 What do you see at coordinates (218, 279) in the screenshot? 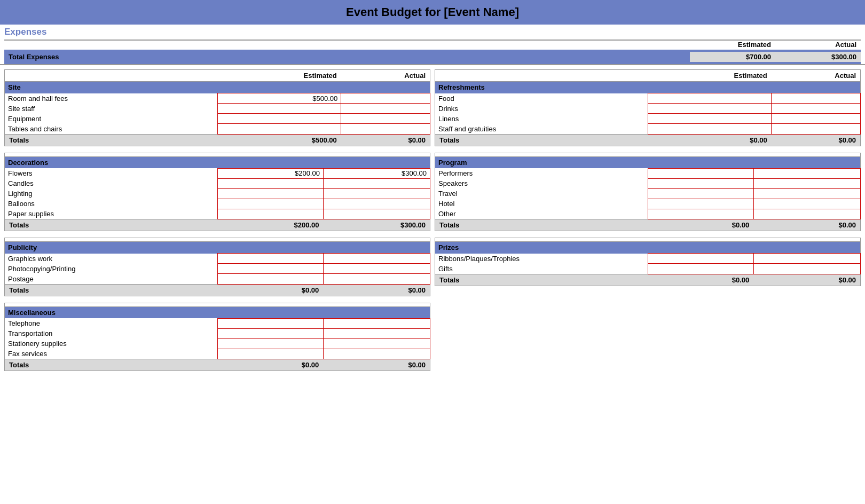
I see `list-item: Postage` at bounding box center [218, 279].